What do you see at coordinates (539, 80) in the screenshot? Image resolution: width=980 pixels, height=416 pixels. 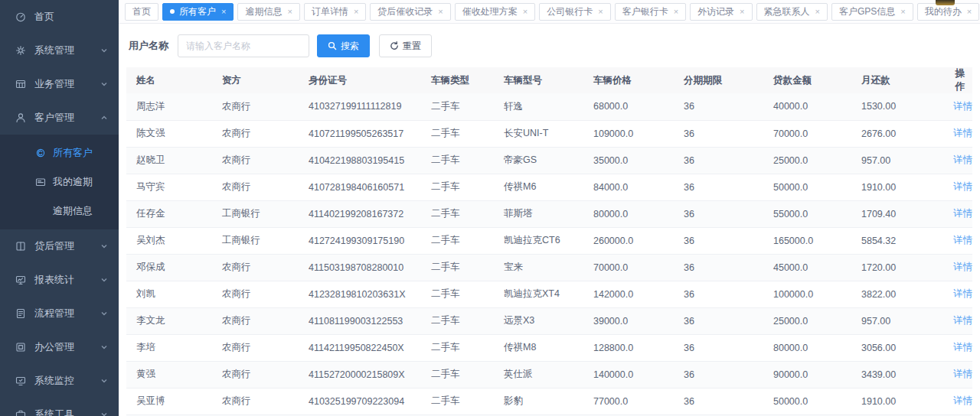 I see `column-header: 车辆型号` at bounding box center [539, 80].